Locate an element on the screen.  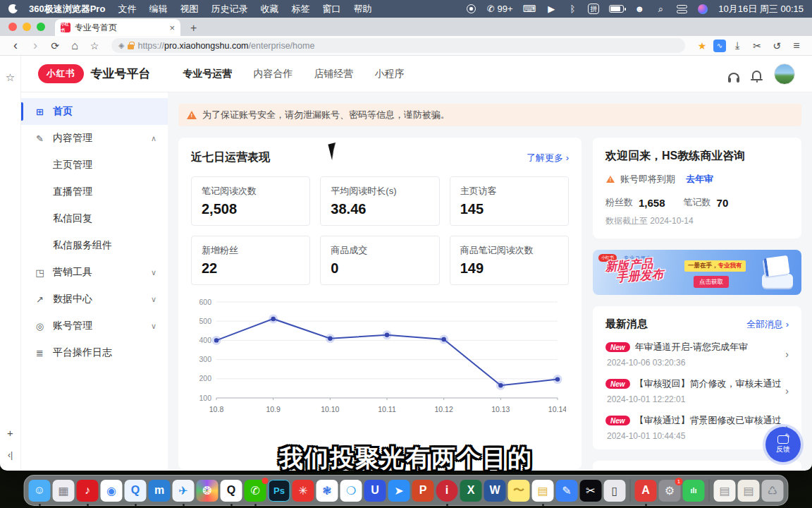
dock-item-notes: ▤ is located at coordinates (543, 491).